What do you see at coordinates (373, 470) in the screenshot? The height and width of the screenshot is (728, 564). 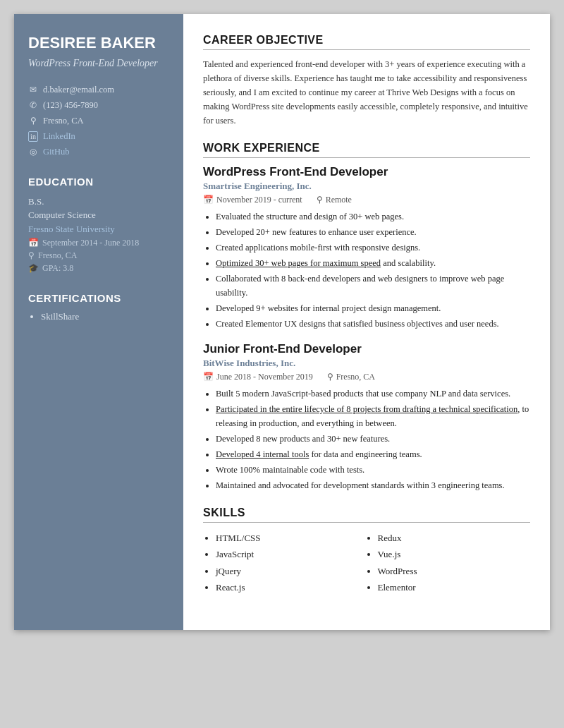 I see `bullet-2-5: Wrote 100% maintainable code with tests.` at bounding box center [373, 470].